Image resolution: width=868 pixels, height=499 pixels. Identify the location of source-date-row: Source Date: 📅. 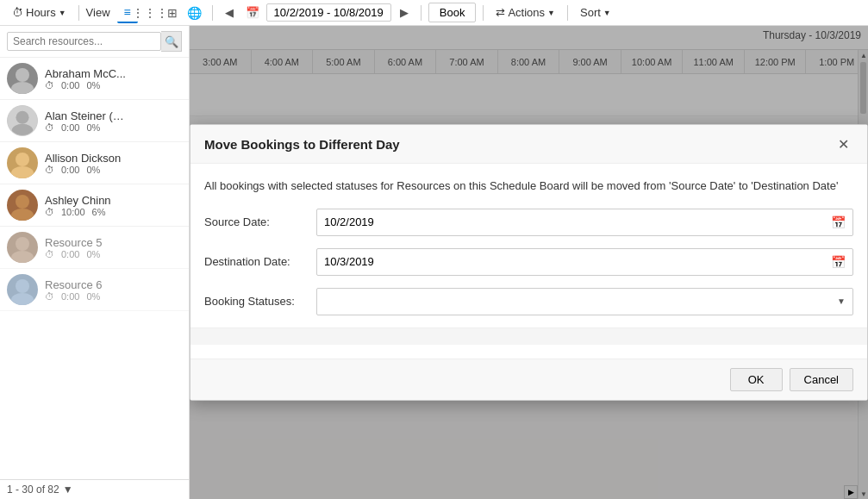
(529, 222).